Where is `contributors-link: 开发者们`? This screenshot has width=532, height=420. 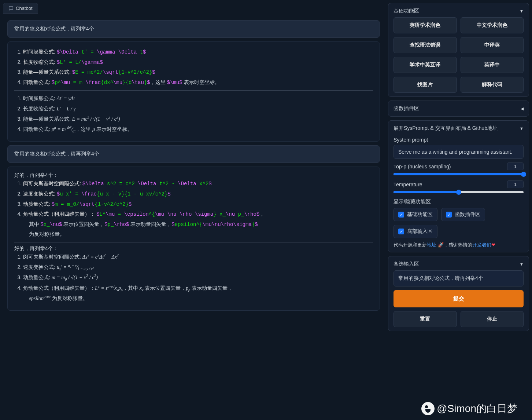
contributors-link: 开发者们 is located at coordinates (482, 245).